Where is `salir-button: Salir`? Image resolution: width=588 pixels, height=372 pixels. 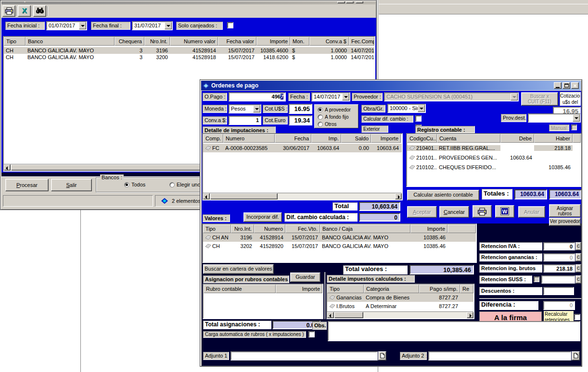 salir-button: Salir is located at coordinates (71, 185).